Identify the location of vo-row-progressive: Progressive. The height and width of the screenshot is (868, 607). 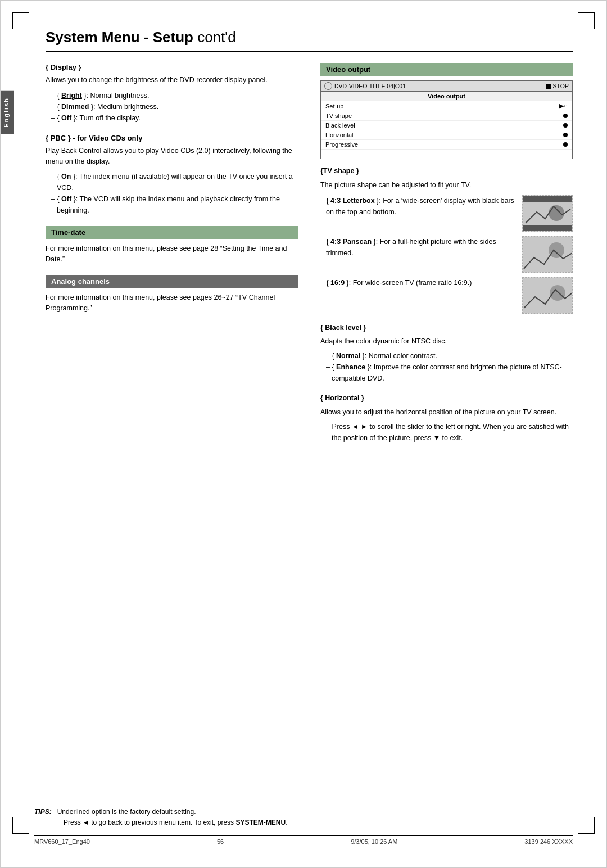
(446, 145).